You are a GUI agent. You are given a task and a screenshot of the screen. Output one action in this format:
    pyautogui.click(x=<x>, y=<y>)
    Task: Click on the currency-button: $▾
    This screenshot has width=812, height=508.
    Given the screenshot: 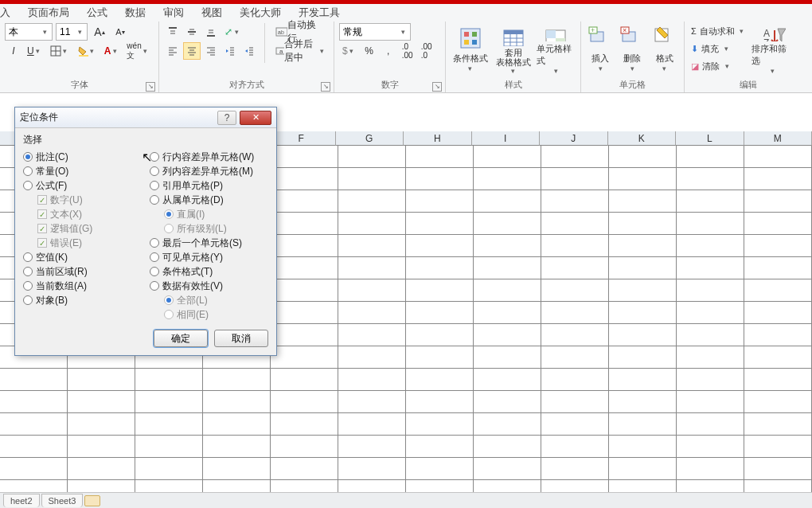 What is the action you would take?
    pyautogui.click(x=349, y=51)
    